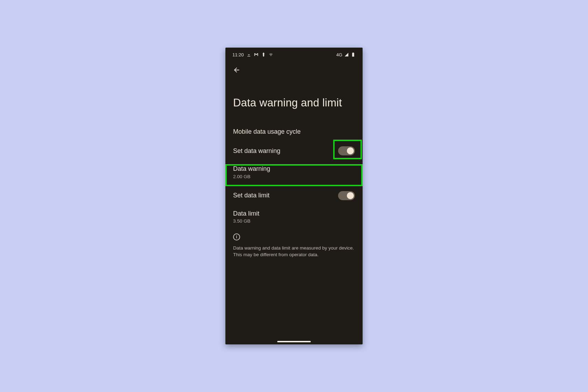  What do you see at coordinates (340, 55) in the screenshot?
I see `network-type: 4G` at bounding box center [340, 55].